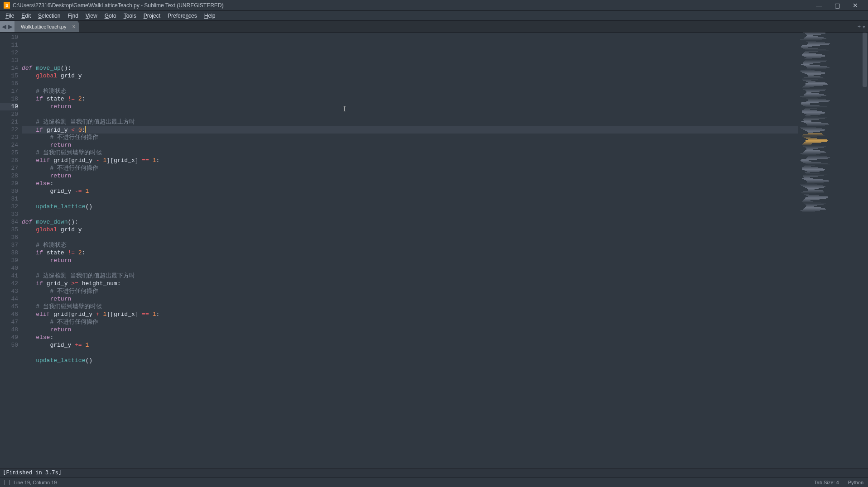 Image resolution: width=868 pixels, height=487 pixels. What do you see at coordinates (9, 184) in the screenshot?
I see `line-number: 29` at bounding box center [9, 184].